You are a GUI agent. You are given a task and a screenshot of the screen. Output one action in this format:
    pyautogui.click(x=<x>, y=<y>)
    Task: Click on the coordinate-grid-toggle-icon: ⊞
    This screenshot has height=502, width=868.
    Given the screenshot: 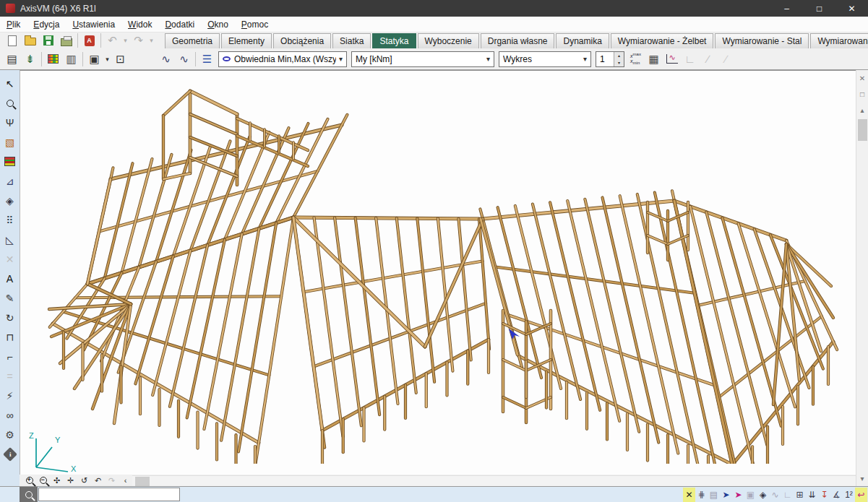 What is the action you would take?
    pyautogui.click(x=799, y=495)
    